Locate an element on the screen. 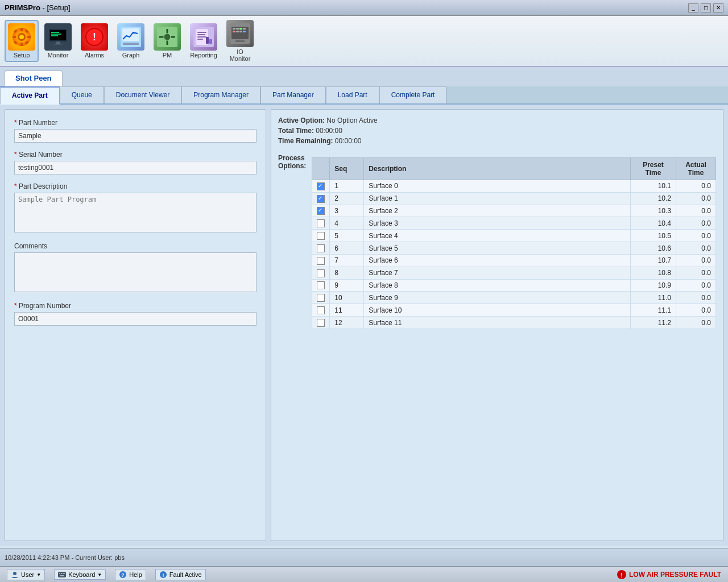 This screenshot has height=582, width=728. part-description-input is located at coordinates (135, 213).